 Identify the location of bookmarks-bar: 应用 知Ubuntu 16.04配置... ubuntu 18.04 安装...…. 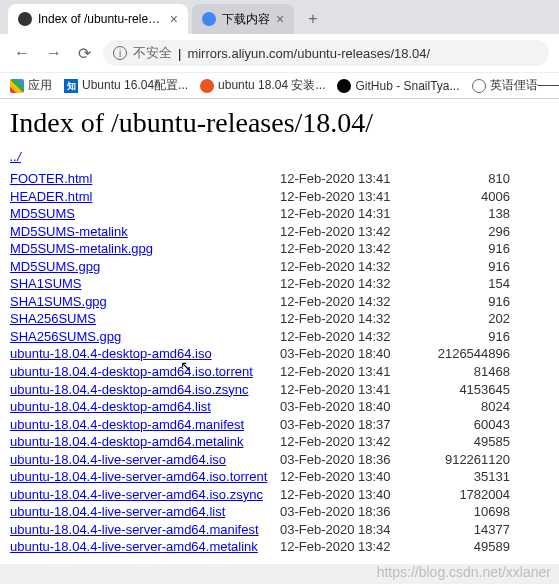
(280, 85).